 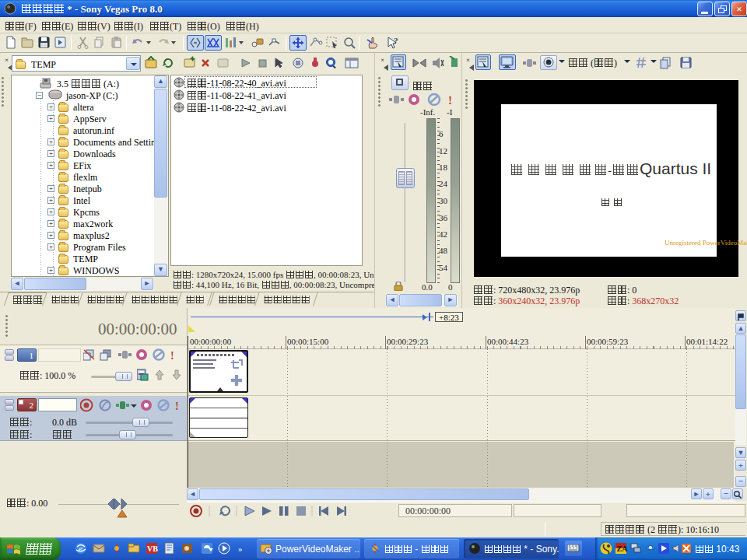 I want to click on svg-text: e, so click(x=81, y=548).